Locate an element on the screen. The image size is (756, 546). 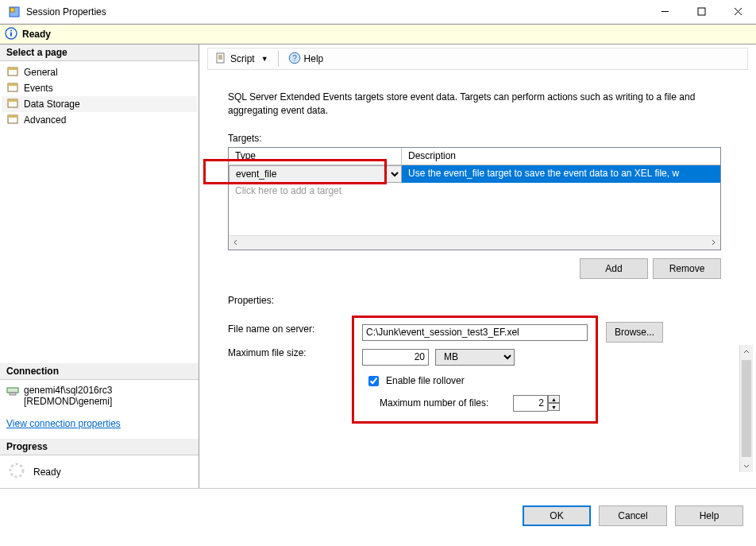
help-label: Help is located at coordinates (314, 59).